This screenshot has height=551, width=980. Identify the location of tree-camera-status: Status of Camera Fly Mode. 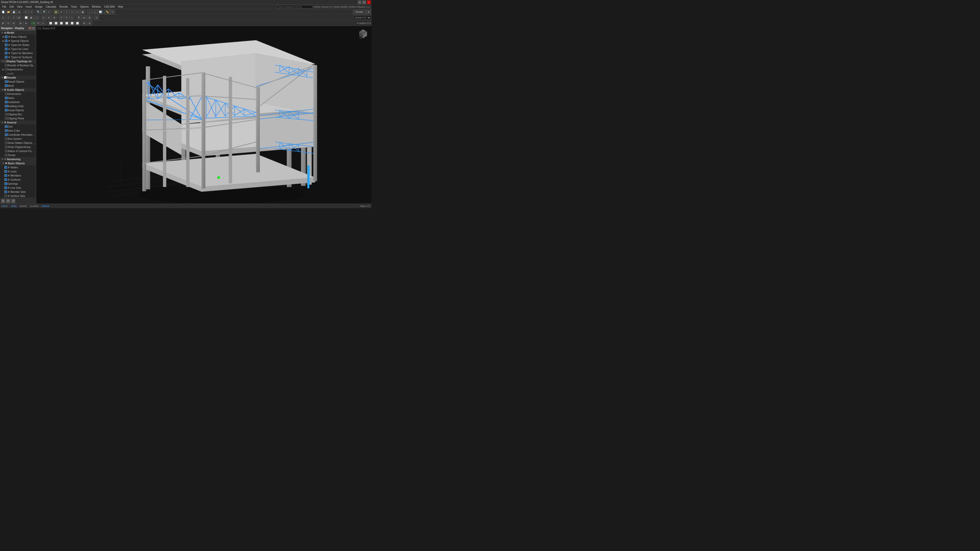
(18, 151).